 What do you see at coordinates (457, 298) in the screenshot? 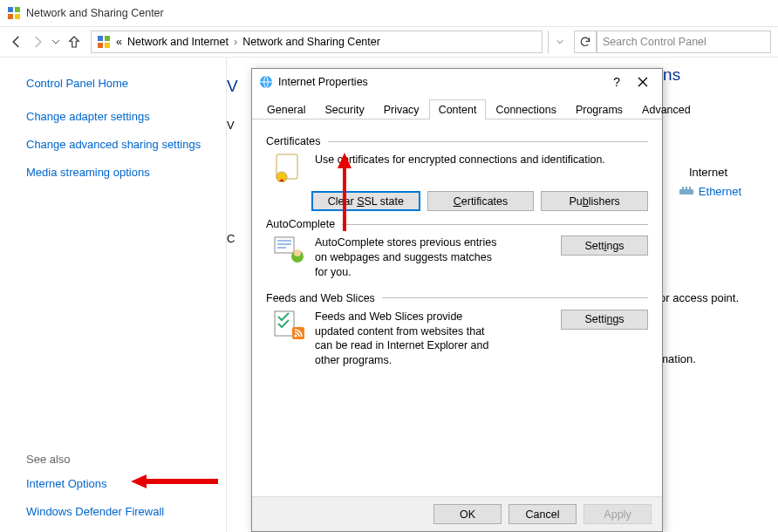
I see `group-feeds: Feeds and Web Slices` at bounding box center [457, 298].